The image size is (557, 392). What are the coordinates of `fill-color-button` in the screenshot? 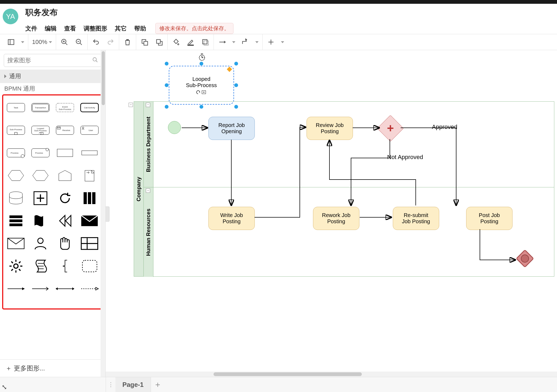 It's located at (176, 42).